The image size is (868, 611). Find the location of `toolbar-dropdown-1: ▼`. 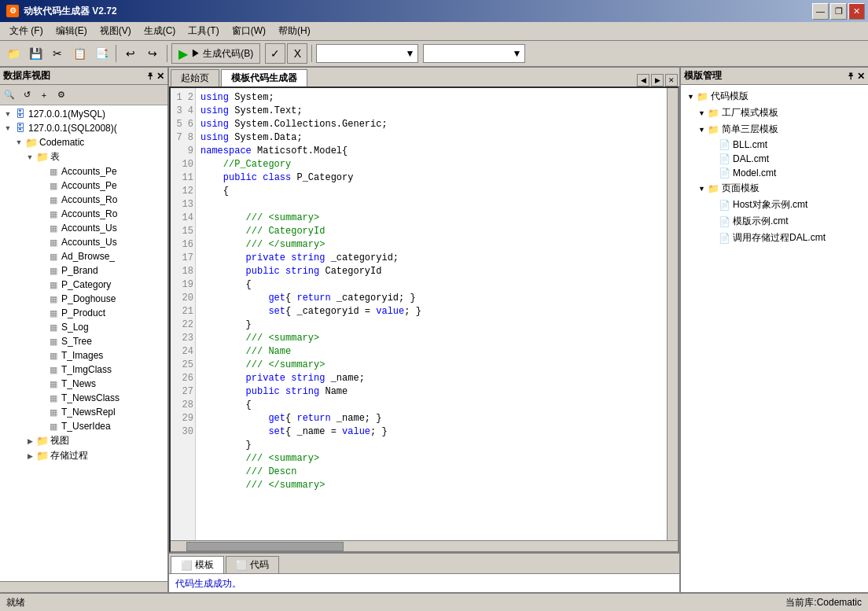

toolbar-dropdown-1: ▼ is located at coordinates (367, 53).